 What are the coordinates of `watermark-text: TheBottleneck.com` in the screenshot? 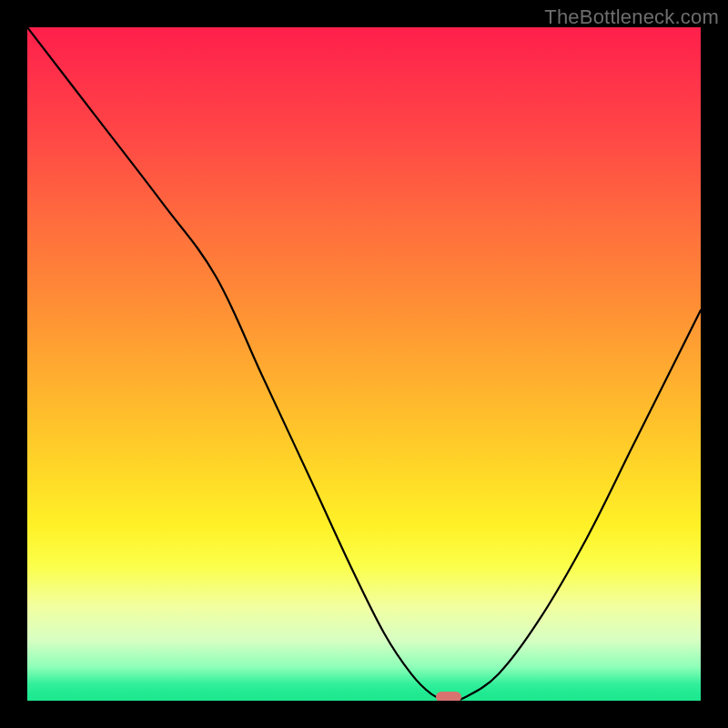 It's located at (632, 17).